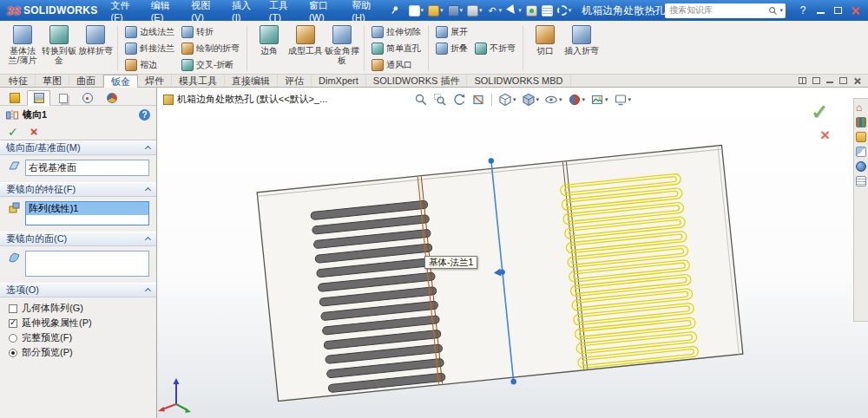  I want to click on pin-menu-icon, so click(396, 10).